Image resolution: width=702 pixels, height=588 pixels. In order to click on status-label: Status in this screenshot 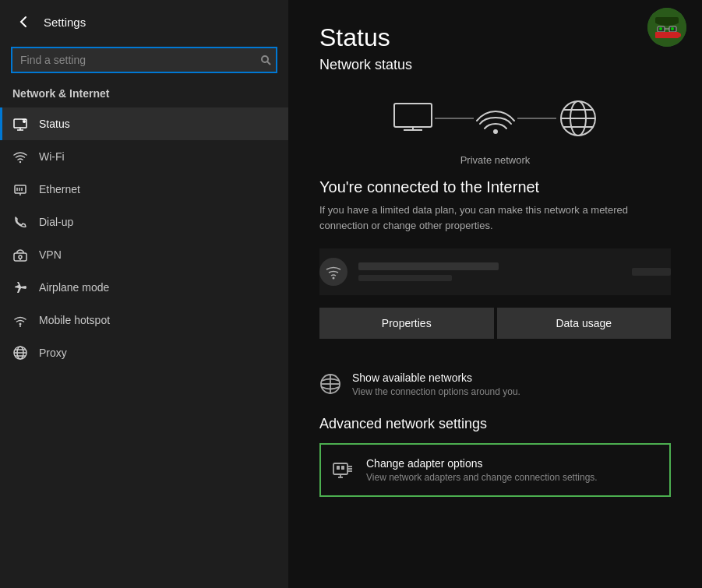, I will do `click(55, 124)`.